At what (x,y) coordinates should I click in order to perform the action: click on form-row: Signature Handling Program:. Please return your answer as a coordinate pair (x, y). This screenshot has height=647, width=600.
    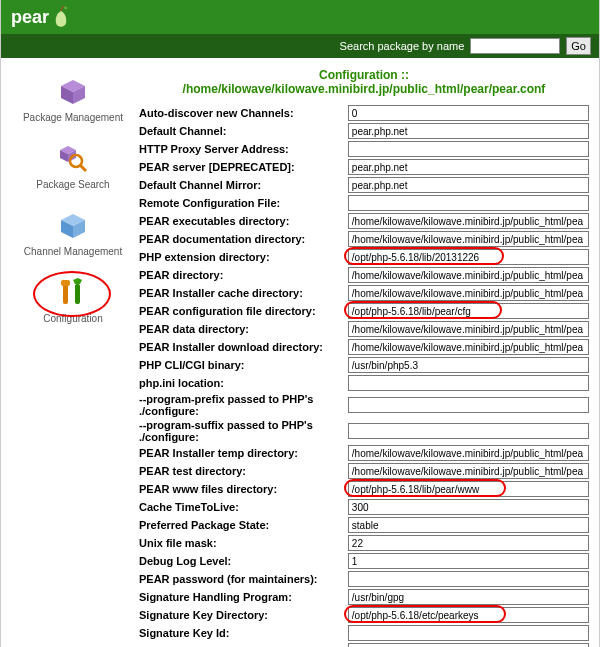
    Looking at the image, I should click on (364, 597).